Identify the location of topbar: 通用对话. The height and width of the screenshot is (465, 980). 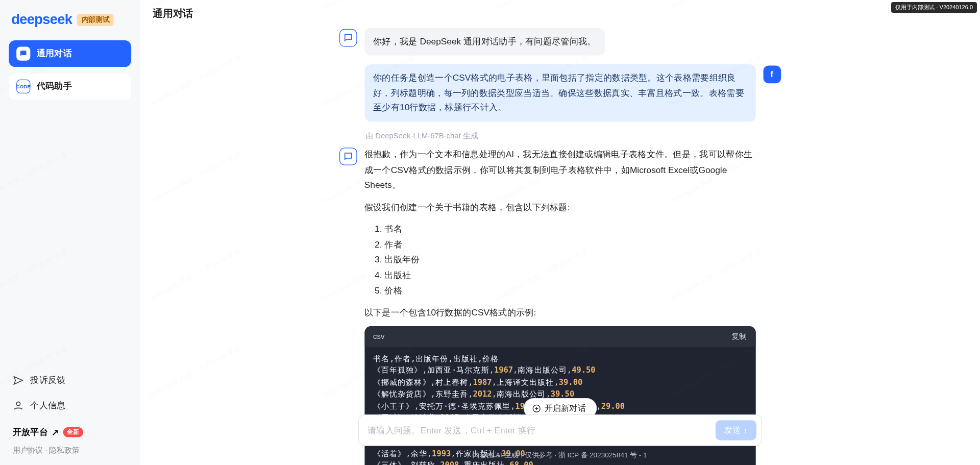
(559, 14).